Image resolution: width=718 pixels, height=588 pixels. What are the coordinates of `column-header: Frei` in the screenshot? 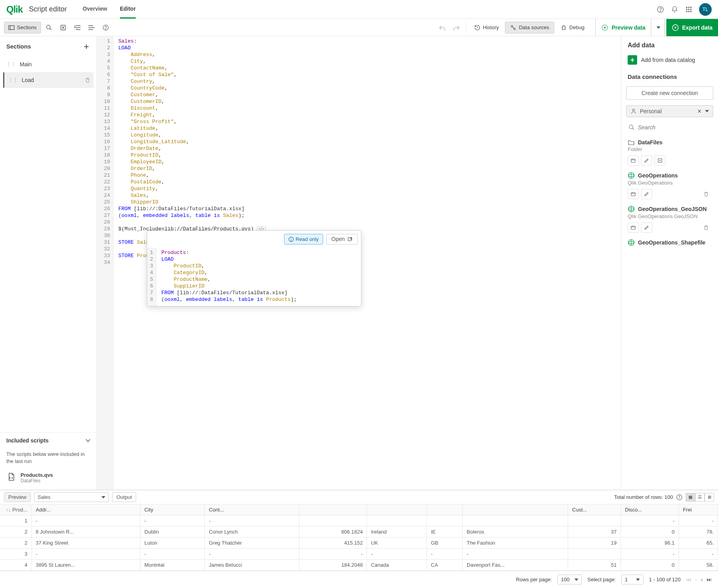 It's located at (698, 510).